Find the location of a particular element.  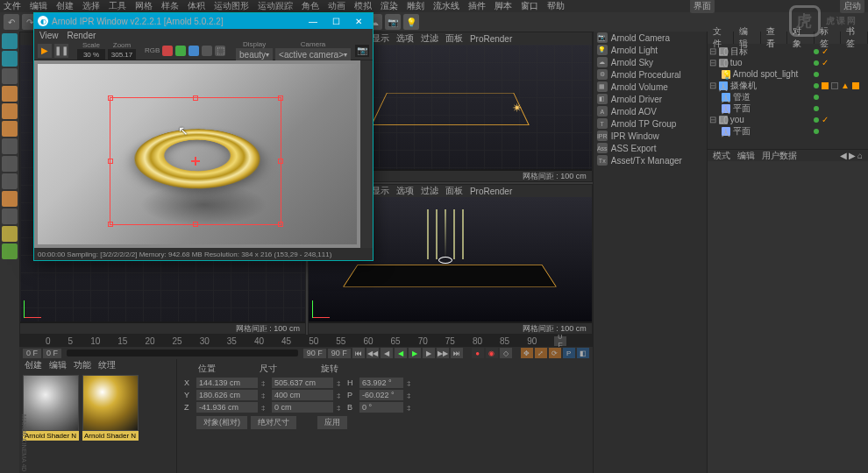

ipr-zoom-field: 305.17 is located at coordinates (122, 54).